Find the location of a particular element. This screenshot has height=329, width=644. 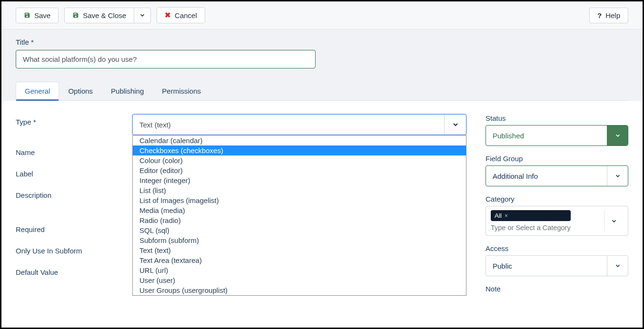

cancel-button: ✖ Cancel is located at coordinates (181, 15).